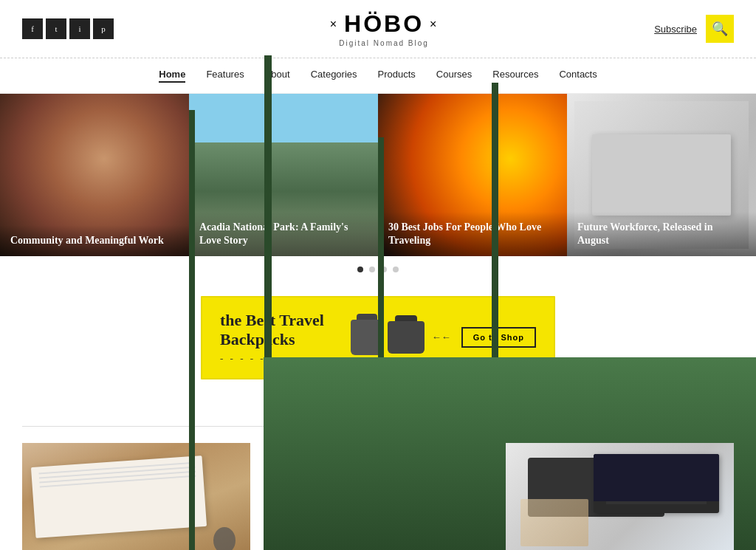 The image size is (756, 550). I want to click on hero-slide-1: Community and Meaningful Work, so click(94, 175).